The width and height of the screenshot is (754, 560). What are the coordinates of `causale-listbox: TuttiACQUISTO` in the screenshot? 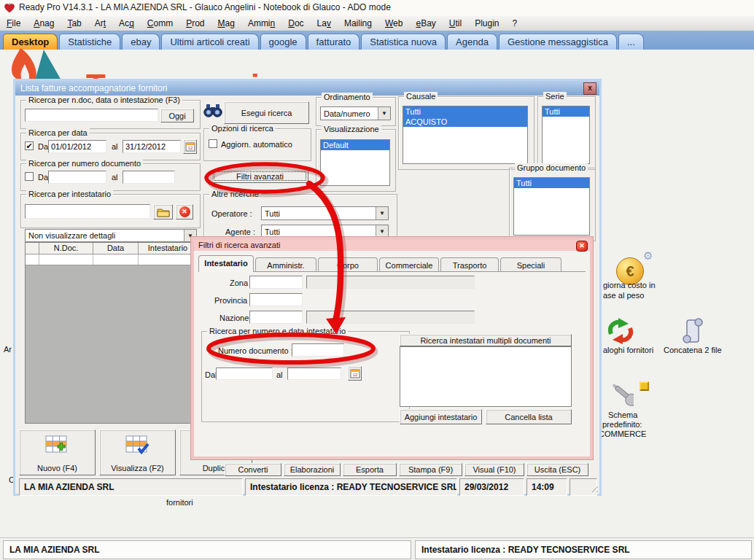 It's located at (465, 135).